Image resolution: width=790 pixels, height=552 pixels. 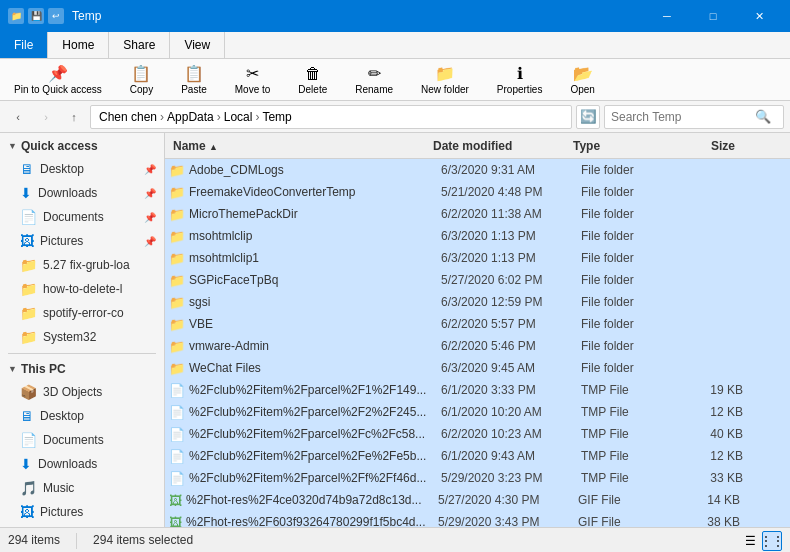 I want to click on 3d-objects-label: 3D Objects, so click(x=72, y=392).